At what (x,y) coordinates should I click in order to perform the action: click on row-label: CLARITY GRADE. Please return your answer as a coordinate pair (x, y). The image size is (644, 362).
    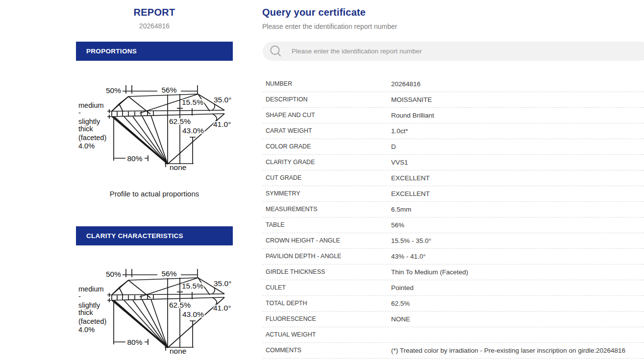
    Looking at the image, I should click on (326, 163).